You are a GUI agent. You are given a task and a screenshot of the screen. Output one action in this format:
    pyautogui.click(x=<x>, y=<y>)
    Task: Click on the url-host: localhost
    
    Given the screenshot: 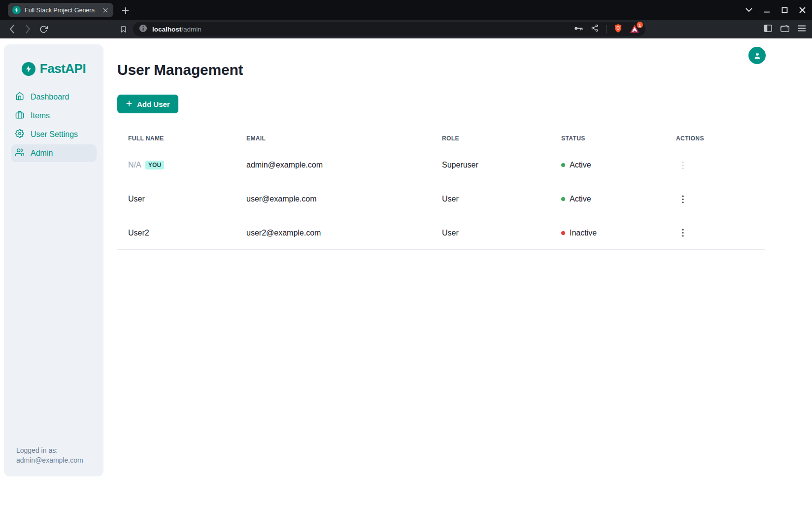 What is the action you would take?
    pyautogui.click(x=167, y=30)
    